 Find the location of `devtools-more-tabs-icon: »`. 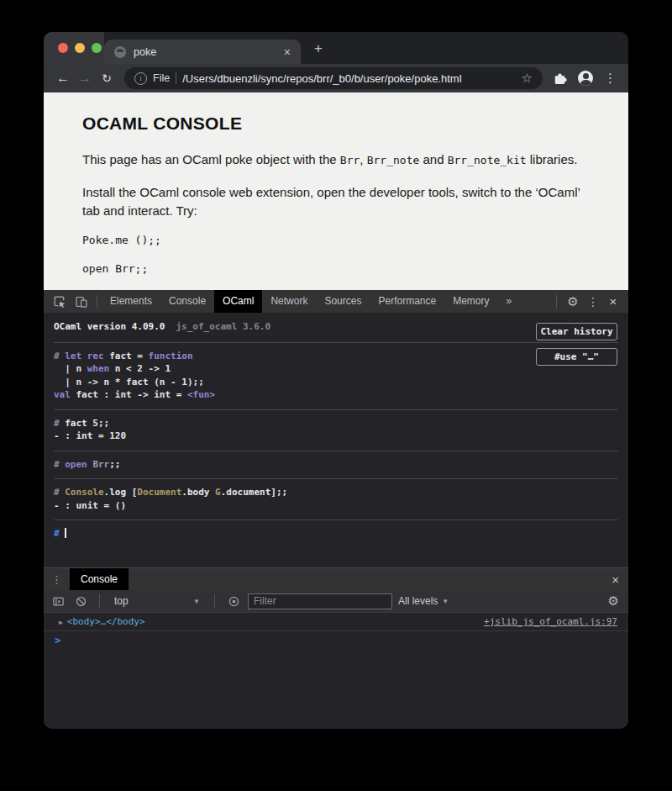

devtools-more-tabs-icon: » is located at coordinates (509, 301).